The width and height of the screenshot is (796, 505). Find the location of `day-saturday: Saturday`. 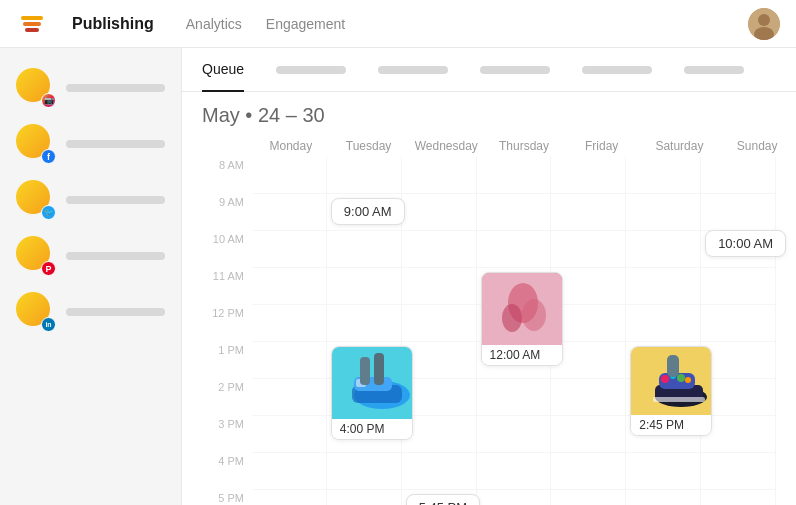

day-saturday: Saturday is located at coordinates (680, 146).